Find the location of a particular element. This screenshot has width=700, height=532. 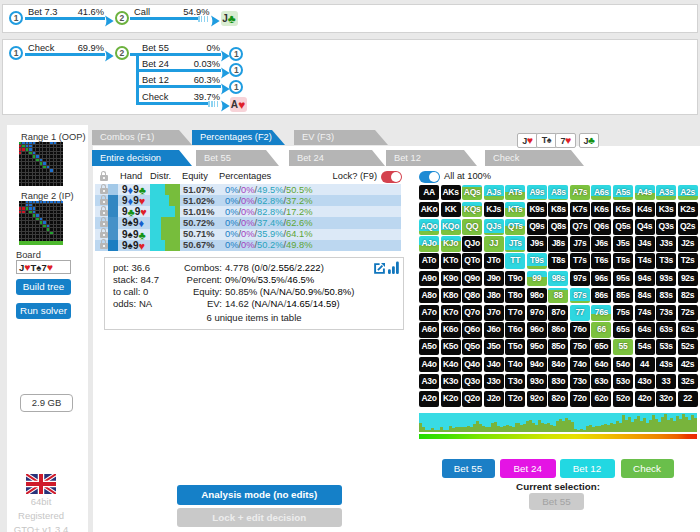

matrix-cell-63s: 63s is located at coordinates (666, 330).